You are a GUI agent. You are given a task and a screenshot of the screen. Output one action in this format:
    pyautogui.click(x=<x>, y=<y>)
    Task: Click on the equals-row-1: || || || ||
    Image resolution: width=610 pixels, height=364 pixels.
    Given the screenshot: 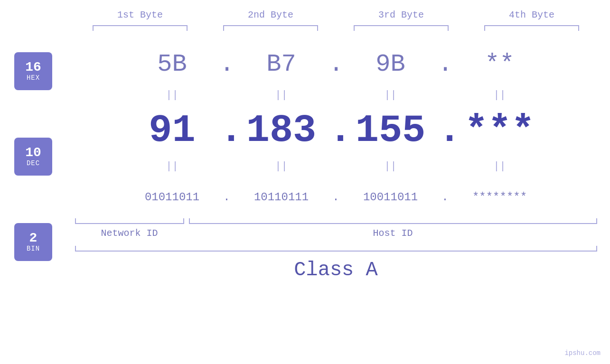 What is the action you would take?
    pyautogui.click(x=336, y=95)
    